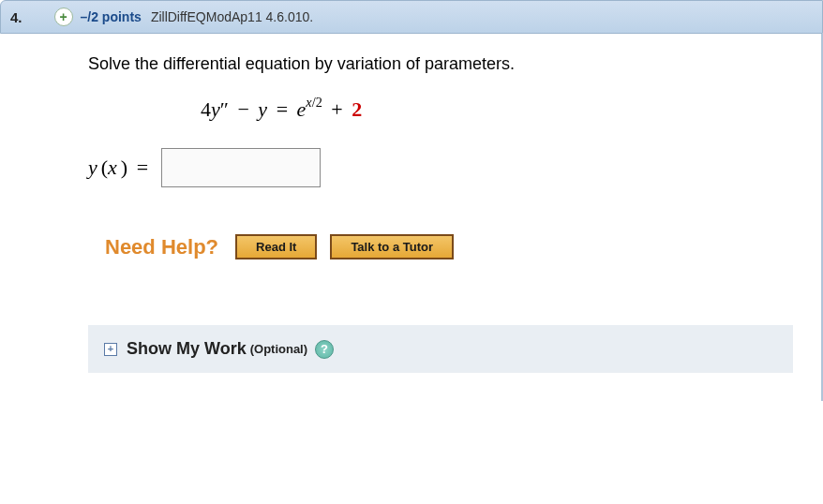  I want to click on paren-open: (, so click(105, 167).